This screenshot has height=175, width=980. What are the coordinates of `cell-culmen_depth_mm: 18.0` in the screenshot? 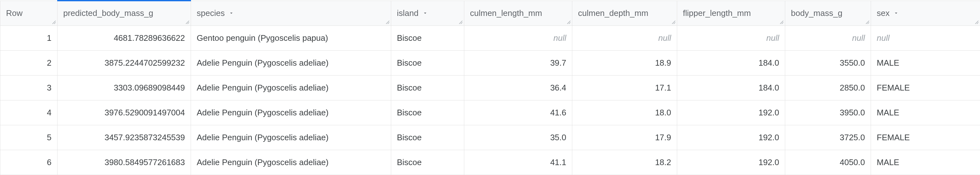 It's located at (625, 113).